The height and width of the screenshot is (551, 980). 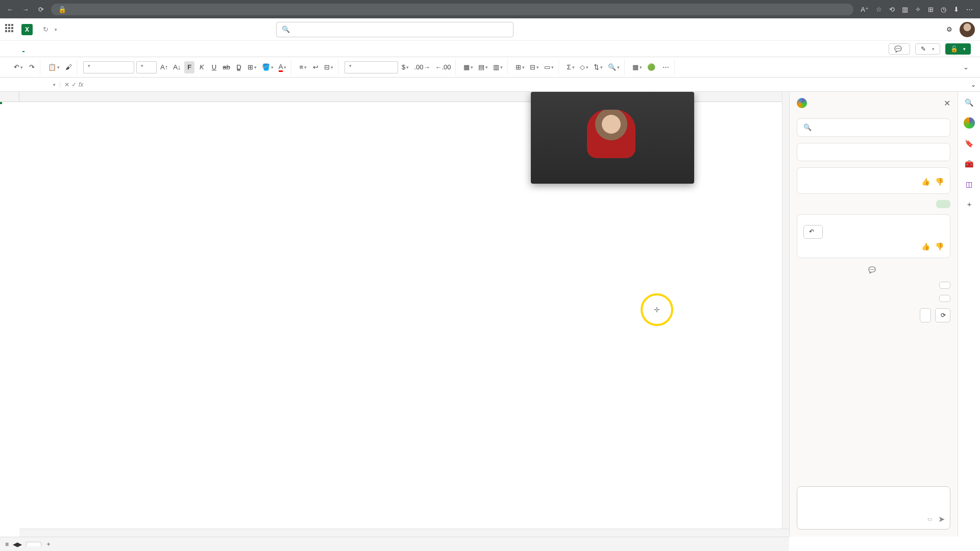 What do you see at coordinates (549, 67) in the screenshot?
I see `format-cells-button: ▭▾` at bounding box center [549, 67].